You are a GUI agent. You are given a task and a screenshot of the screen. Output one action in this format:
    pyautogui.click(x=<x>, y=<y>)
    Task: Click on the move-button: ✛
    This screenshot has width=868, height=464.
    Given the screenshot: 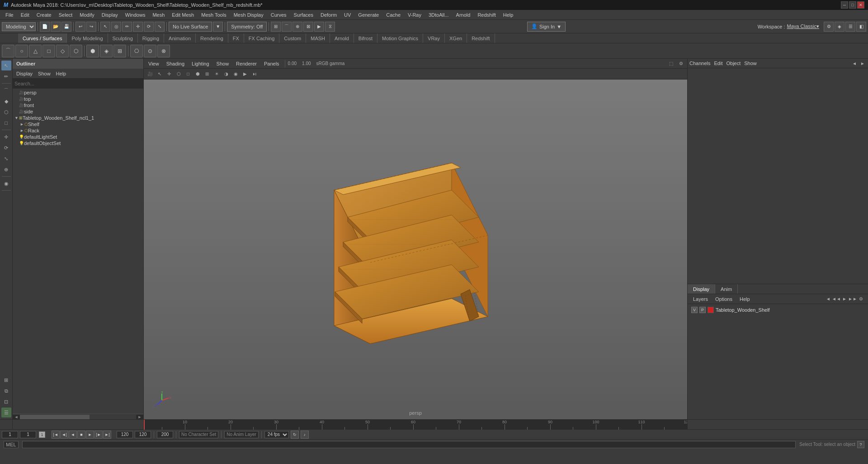 What is the action you would take?
    pyautogui.click(x=138, y=27)
    